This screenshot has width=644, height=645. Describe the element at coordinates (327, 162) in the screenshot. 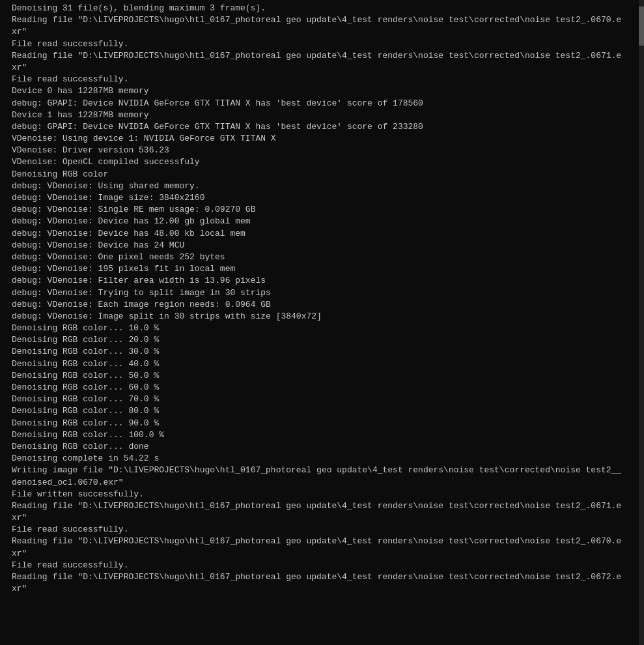

I see `terminal-line: VDenoise: OpenCL compiled successfuly` at that location.